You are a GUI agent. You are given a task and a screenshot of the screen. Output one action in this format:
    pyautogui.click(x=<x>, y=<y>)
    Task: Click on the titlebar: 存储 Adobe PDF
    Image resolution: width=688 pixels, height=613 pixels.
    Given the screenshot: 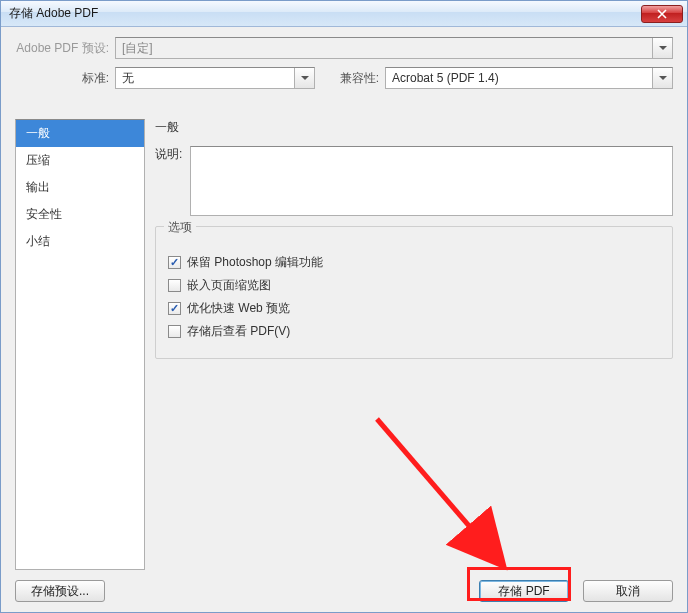 What is the action you would take?
    pyautogui.click(x=344, y=14)
    